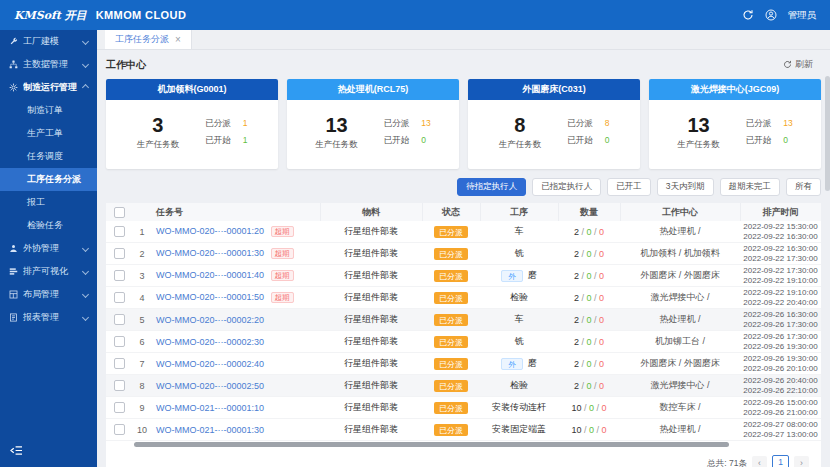  What do you see at coordinates (48, 248) in the screenshot?
I see `sidebar-item-3: 外协管理` at bounding box center [48, 248].